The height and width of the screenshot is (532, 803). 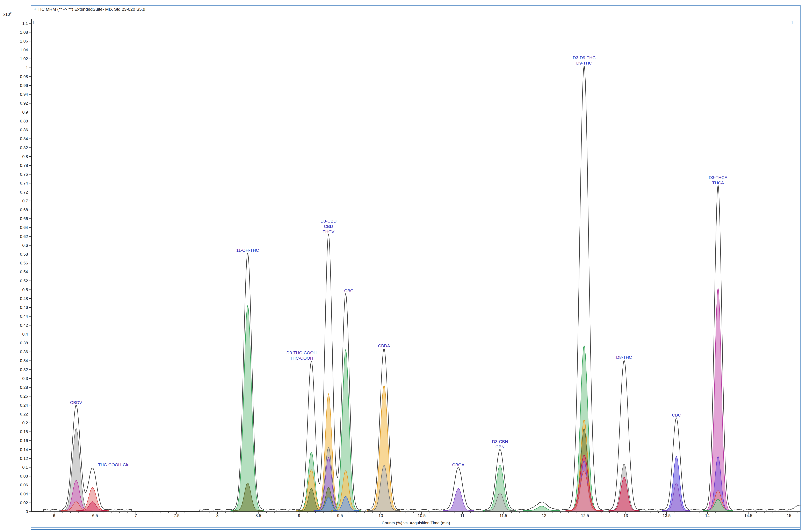 I want to click on peak-label-D3-THCA: D3-THCATHCA, so click(x=718, y=180).